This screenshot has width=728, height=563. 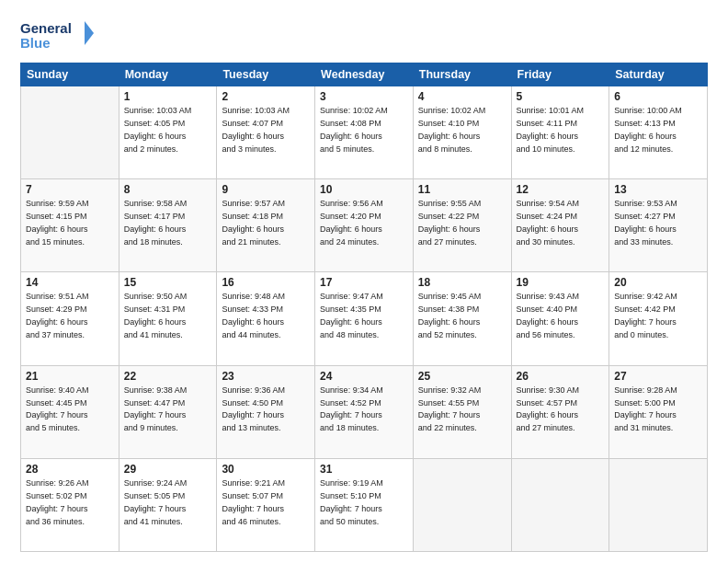 What do you see at coordinates (561, 190) in the screenshot?
I see `day-number: 12` at bounding box center [561, 190].